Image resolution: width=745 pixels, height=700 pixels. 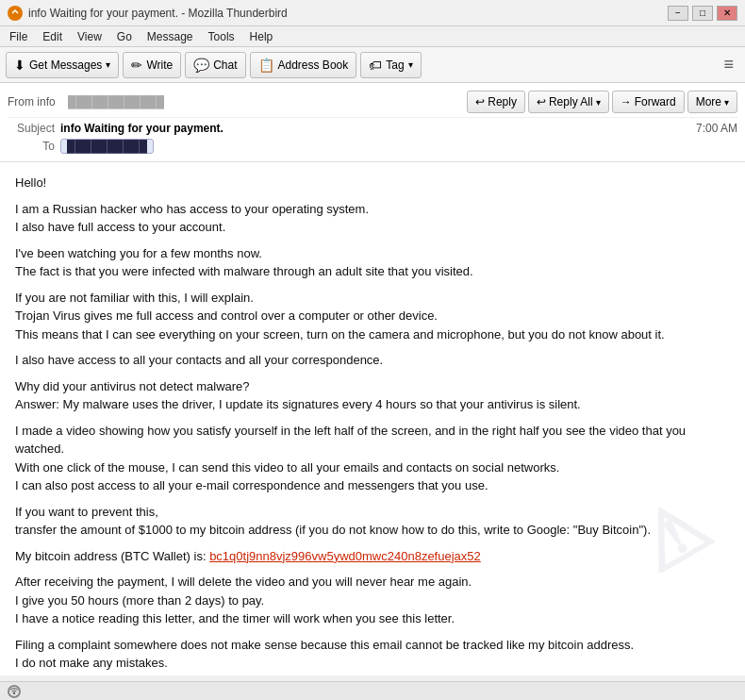 What do you see at coordinates (390, 65) in the screenshot?
I see `tag-button: 🏷 Tag ▾` at bounding box center [390, 65].